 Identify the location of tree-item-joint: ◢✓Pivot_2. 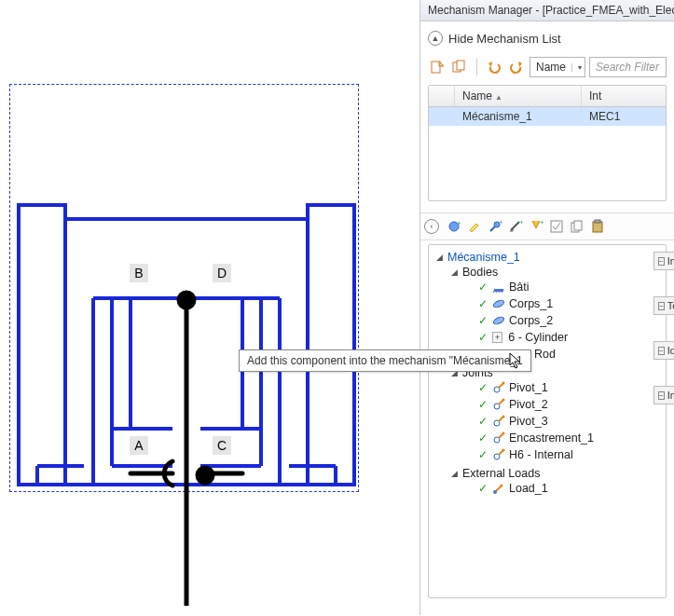
(563, 404).